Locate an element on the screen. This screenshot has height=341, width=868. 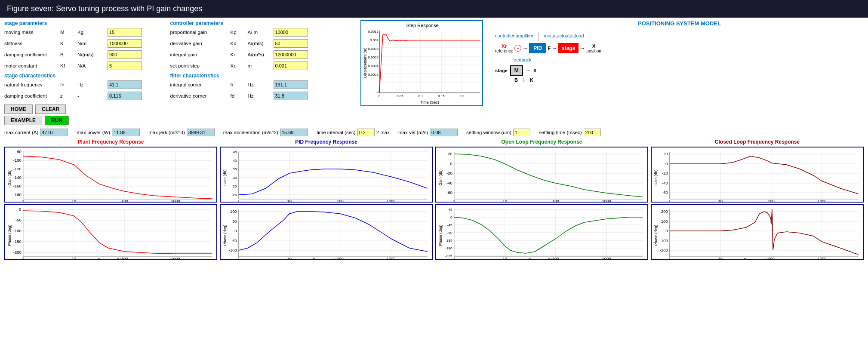
stage-chars-title: stage characteristics is located at coordinates (81, 76).